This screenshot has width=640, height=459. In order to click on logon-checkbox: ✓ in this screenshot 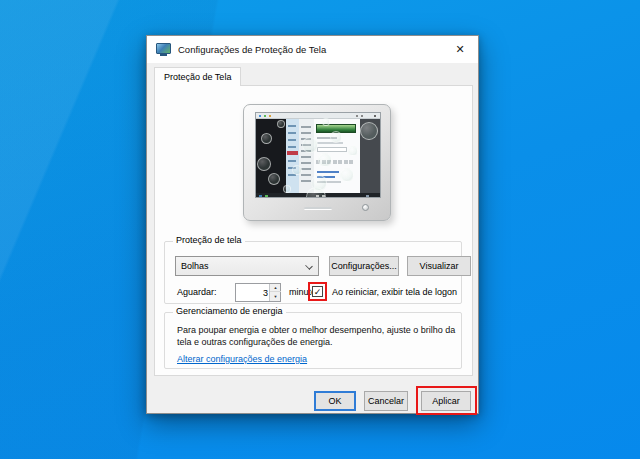, I will do `click(318, 292)`.